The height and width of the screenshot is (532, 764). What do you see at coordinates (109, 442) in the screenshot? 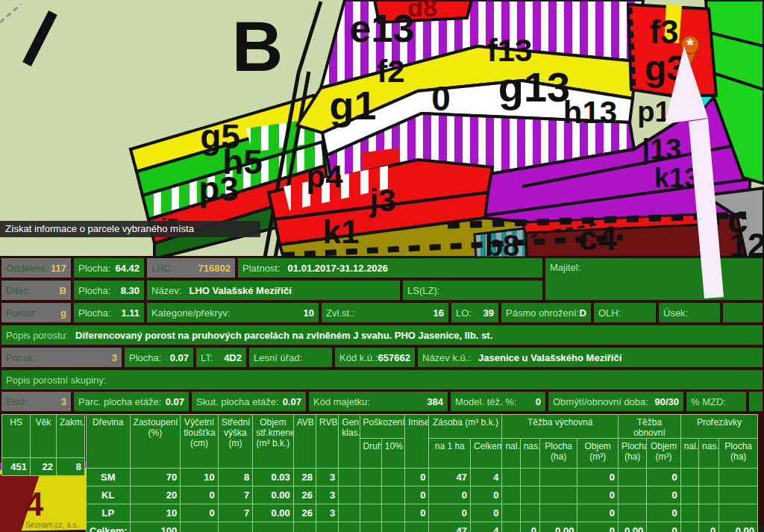
I see `column-header: Dřevina` at bounding box center [109, 442].